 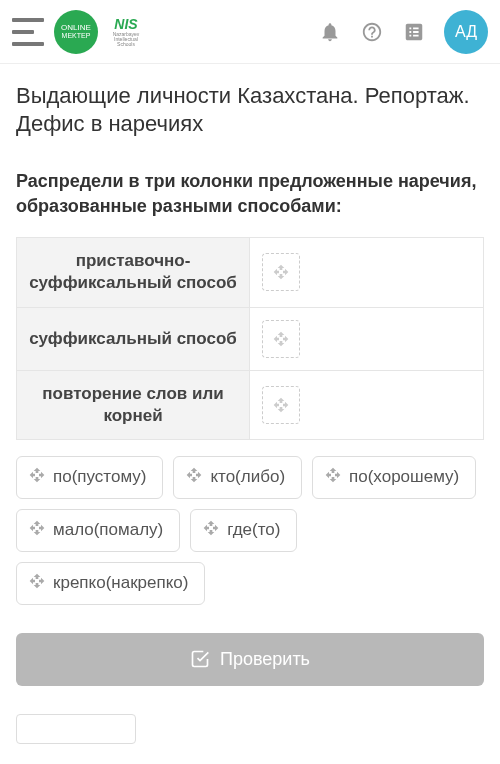 I want to click on header-left: ONLINE MEKTEP NIS Nazarbayev Intellectua…, so click(x=78, y=32).